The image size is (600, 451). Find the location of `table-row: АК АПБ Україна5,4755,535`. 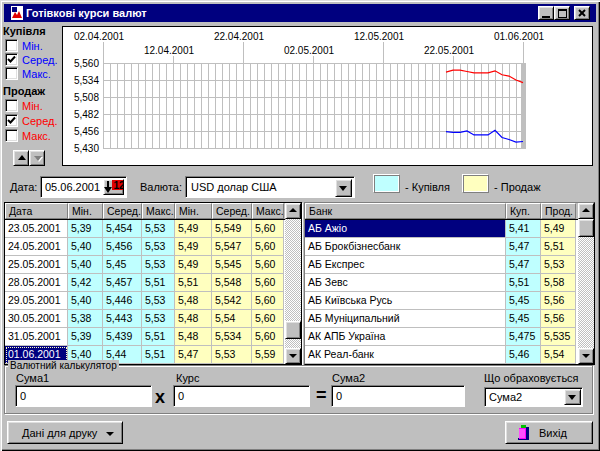

table-row: АК АПБ Україна5,4755,535 is located at coordinates (440, 337).